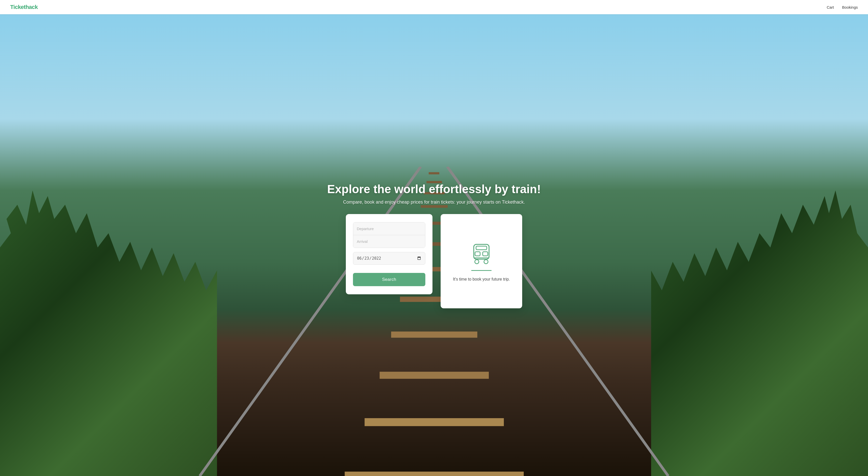 This screenshot has height=476, width=868. What do you see at coordinates (434, 261) in the screenshot?
I see `cards-row: Search` at bounding box center [434, 261].